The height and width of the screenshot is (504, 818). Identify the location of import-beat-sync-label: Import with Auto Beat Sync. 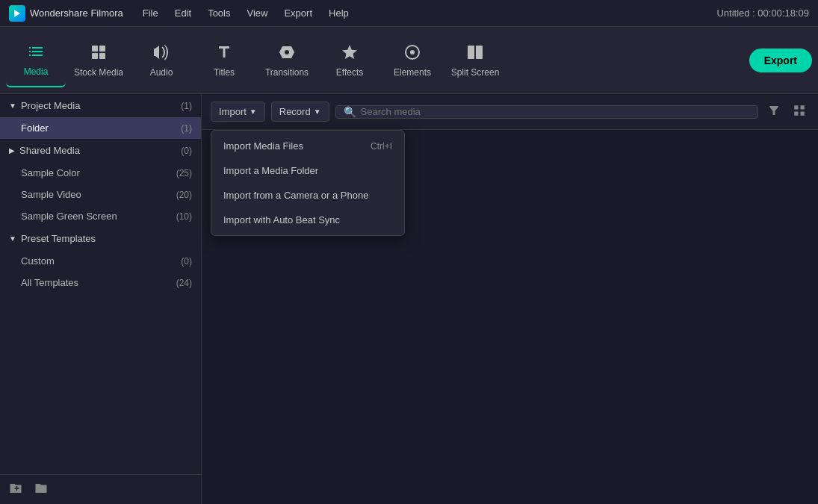
(282, 220).